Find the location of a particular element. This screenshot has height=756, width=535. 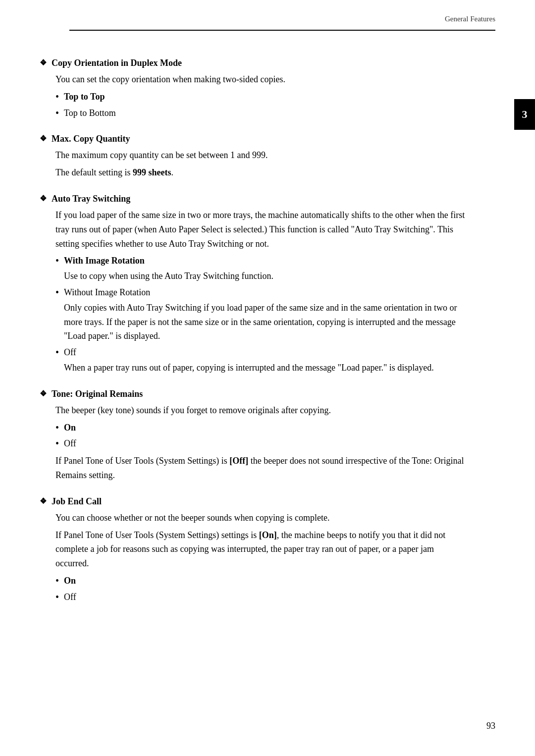

bullet-with-image-rotation: With Image Rotation Use to copy when usi… is located at coordinates (261, 269).